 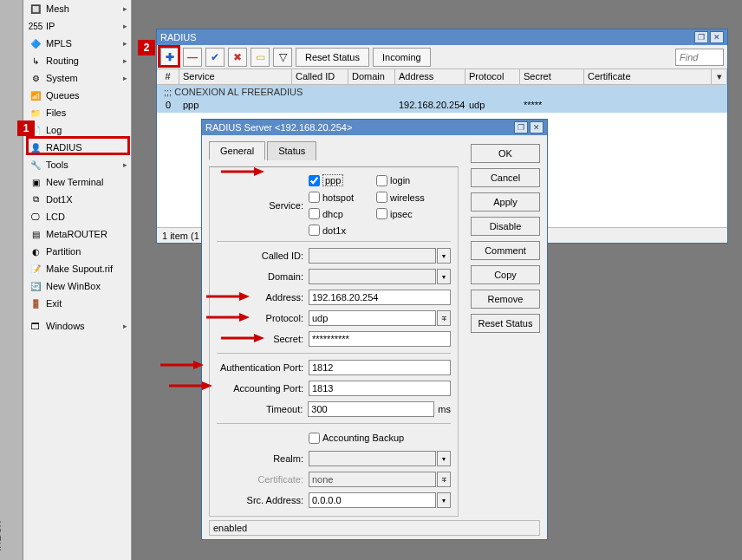 What do you see at coordinates (444, 500) in the screenshot?
I see `src-dropdown-icon: ▾` at bounding box center [444, 500].